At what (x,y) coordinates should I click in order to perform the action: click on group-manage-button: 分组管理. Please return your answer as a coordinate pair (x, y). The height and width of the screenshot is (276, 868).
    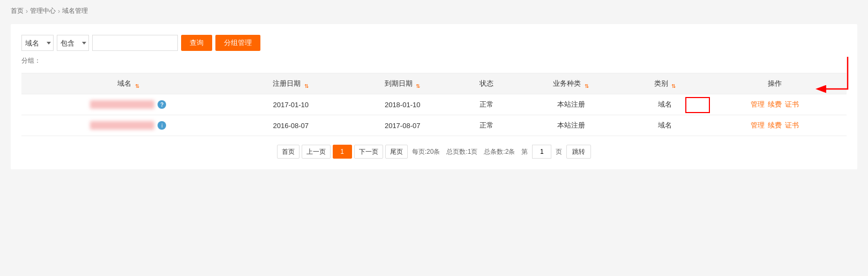
    Looking at the image, I should click on (238, 43).